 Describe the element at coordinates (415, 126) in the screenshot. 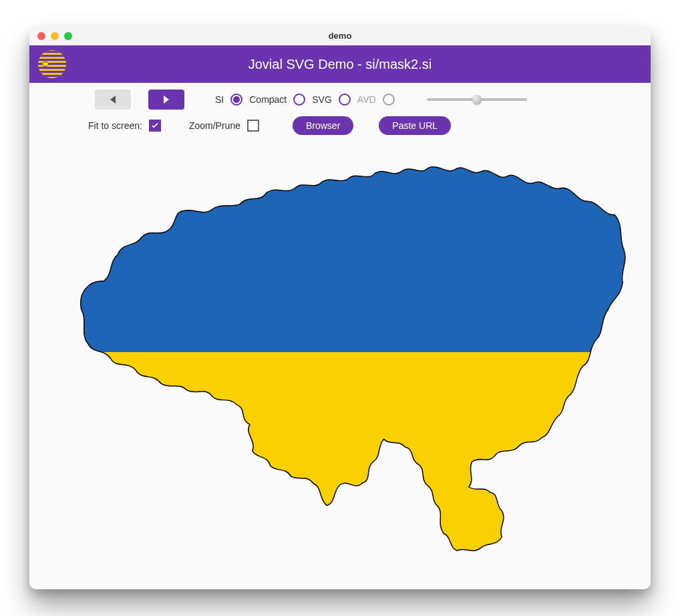

I see `paste-url-button: Paste URL` at that location.